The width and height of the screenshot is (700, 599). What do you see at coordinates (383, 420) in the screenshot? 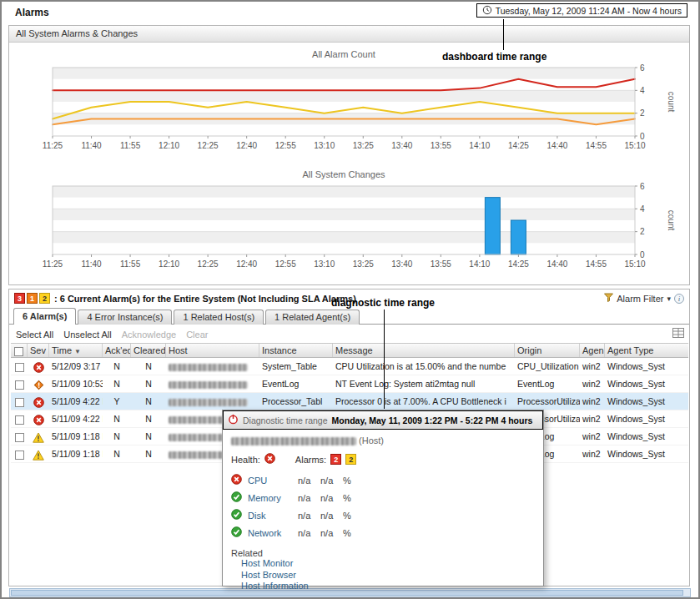
I see `diagnostic-time-range-header: Diagnostic time range Monday, May 11, 20…` at bounding box center [383, 420].